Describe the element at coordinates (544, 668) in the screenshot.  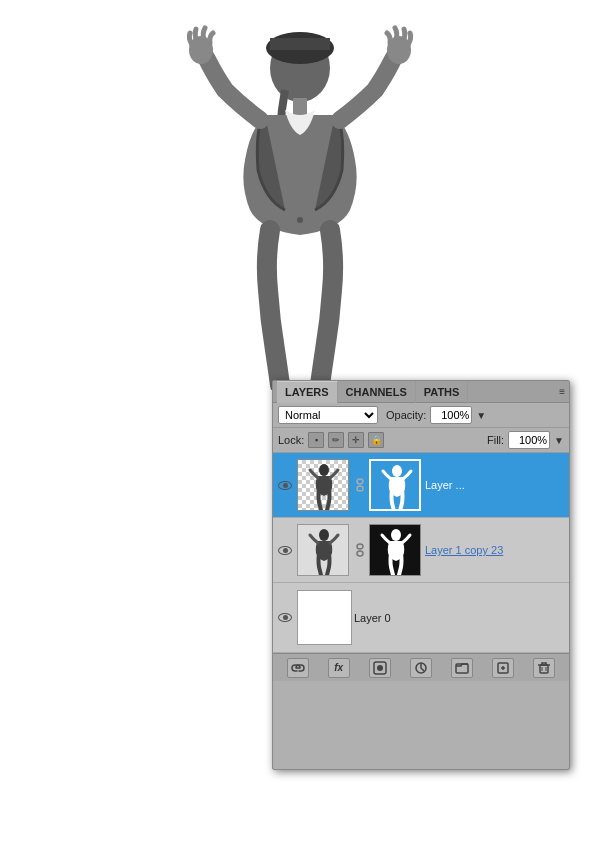
I see `delete-layer-btn` at that location.